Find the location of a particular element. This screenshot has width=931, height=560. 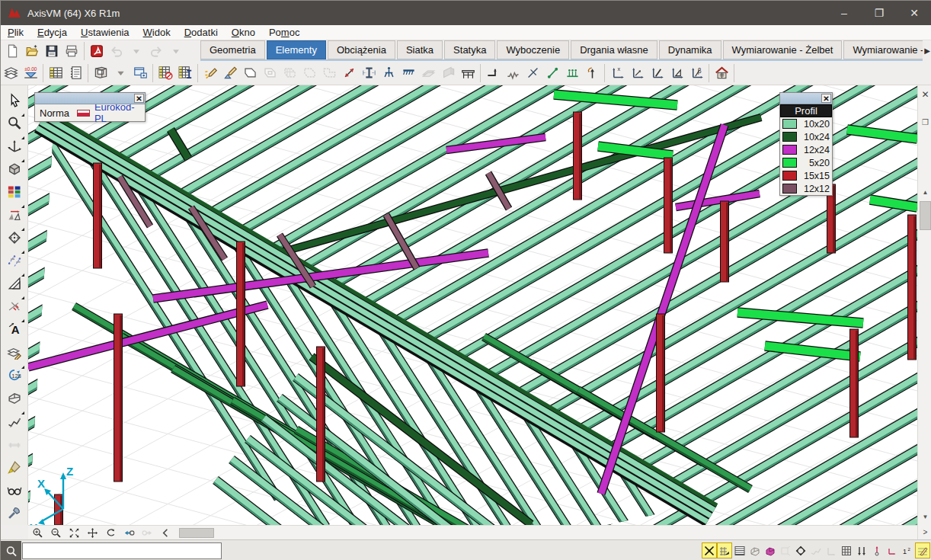

save-button is located at coordinates (52, 51).